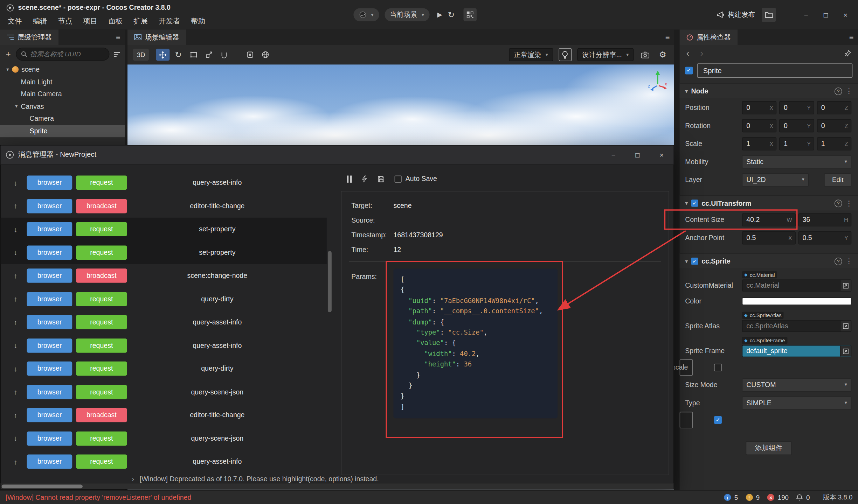  What do you see at coordinates (381, 179) in the screenshot?
I see `save-log-button` at bounding box center [381, 179].